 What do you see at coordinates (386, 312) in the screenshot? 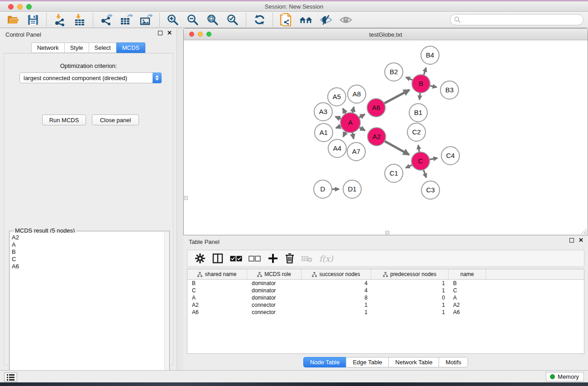
I see `table-row: A6connector11A6` at bounding box center [386, 312].